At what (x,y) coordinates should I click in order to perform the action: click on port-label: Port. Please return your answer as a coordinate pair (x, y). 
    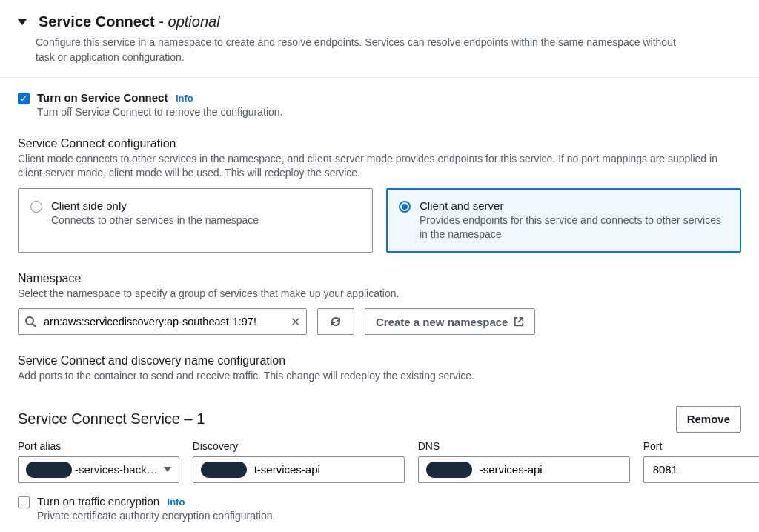
    Looking at the image, I should click on (701, 446).